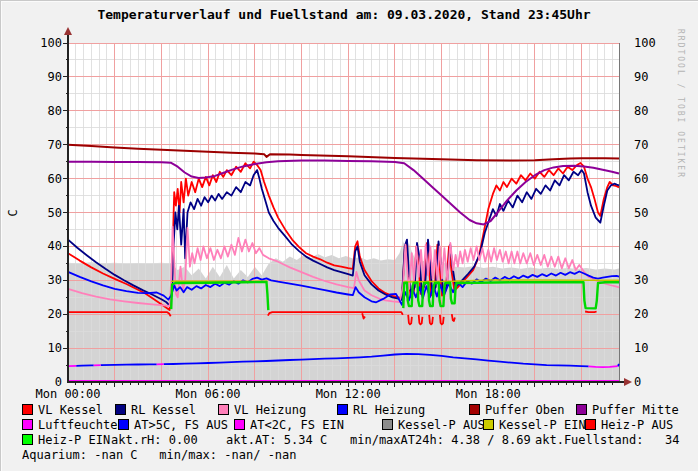  What do you see at coordinates (534, 425) in the screenshot?
I see `legend-item: Kessel-P EIN` at bounding box center [534, 425].